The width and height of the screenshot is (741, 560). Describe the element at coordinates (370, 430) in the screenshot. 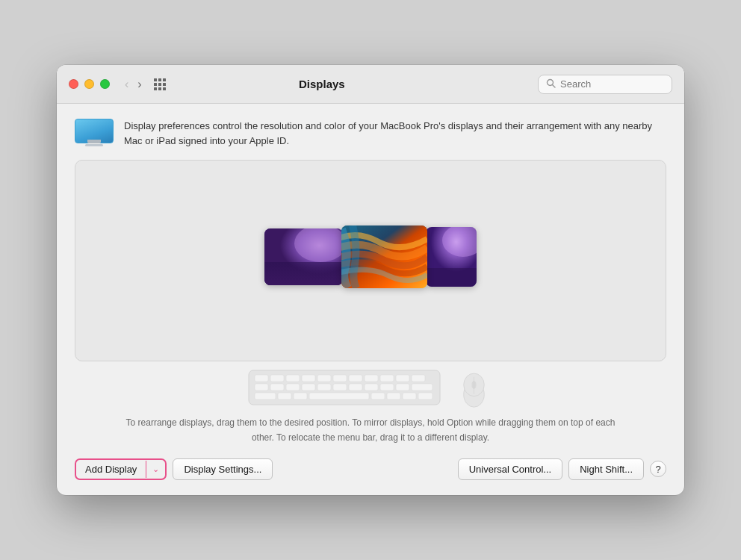

I see `help-text: To rearrange displays, drag them to the …` at that location.